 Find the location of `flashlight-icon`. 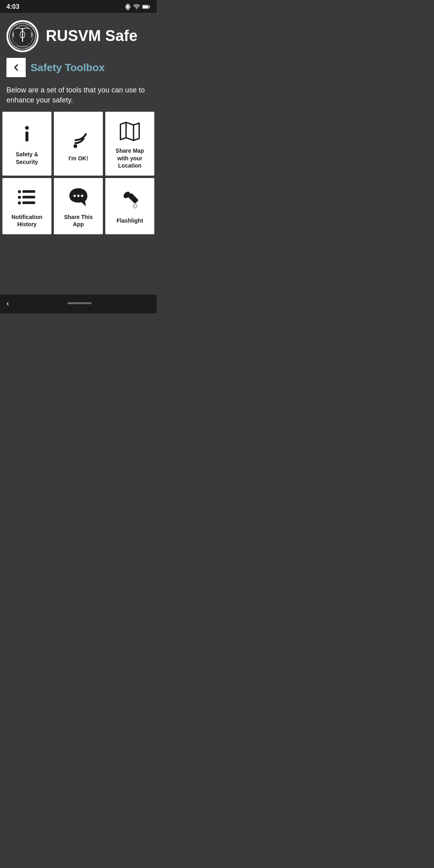

flashlight-icon is located at coordinates (130, 201).